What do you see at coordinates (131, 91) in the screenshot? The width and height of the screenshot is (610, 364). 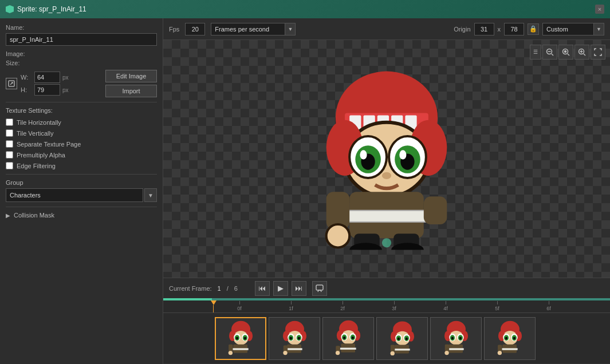 I see `import-button: Import` at bounding box center [131, 91].